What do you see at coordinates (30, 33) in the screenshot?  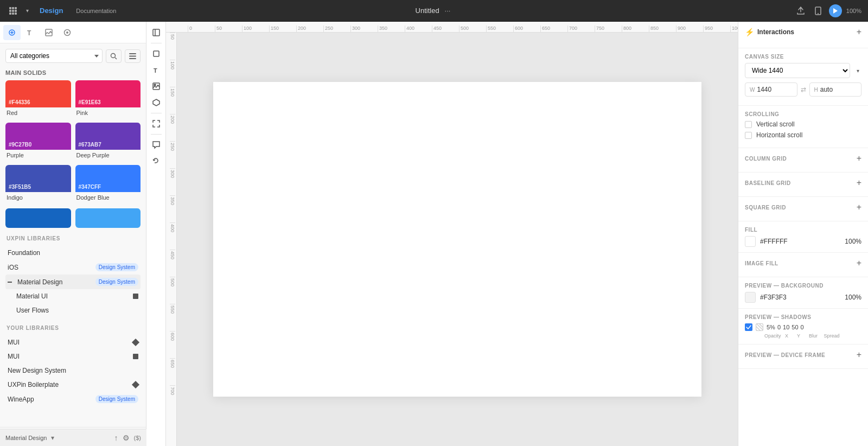 I see `text-tab: T` at bounding box center [30, 33].